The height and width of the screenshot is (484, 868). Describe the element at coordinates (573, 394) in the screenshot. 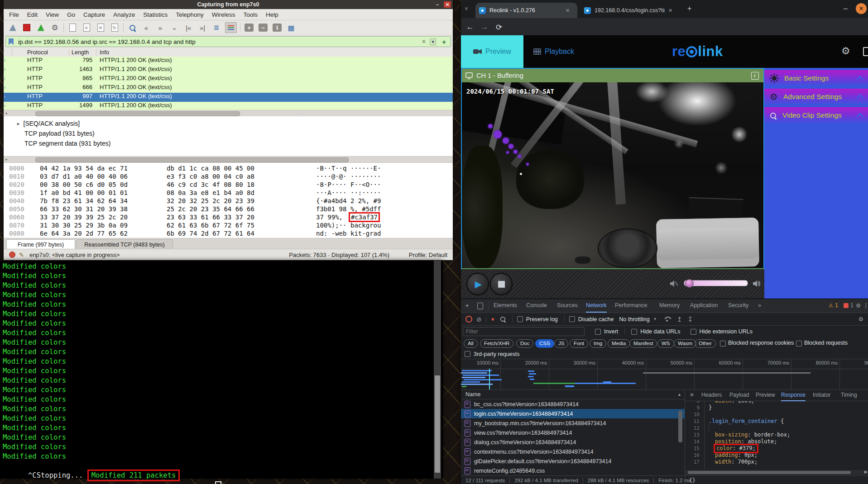

I see `name-column-header: Name ▲` at that location.